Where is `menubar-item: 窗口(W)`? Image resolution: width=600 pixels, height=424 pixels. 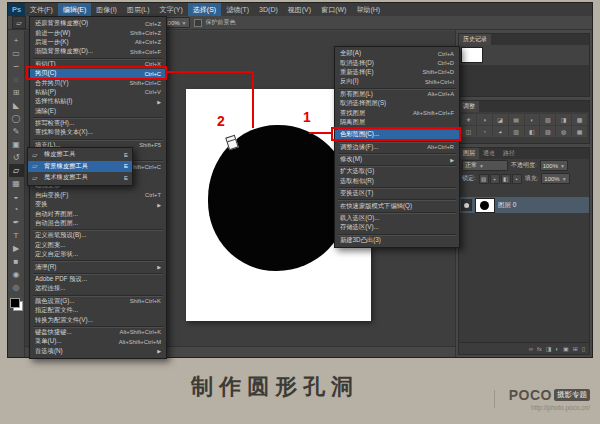
menubar-item: 窗口(W) is located at coordinates (334, 10).